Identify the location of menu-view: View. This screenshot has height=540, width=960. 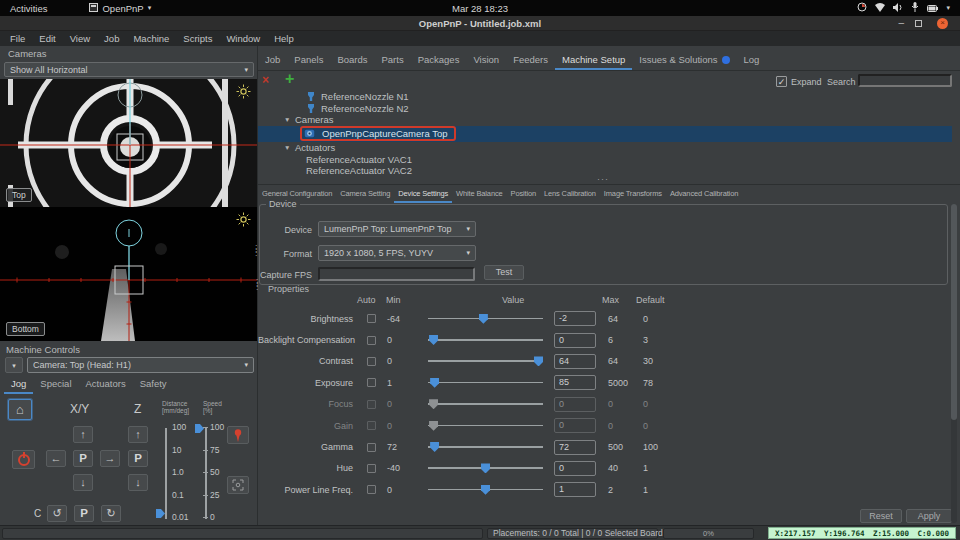
(80, 38).